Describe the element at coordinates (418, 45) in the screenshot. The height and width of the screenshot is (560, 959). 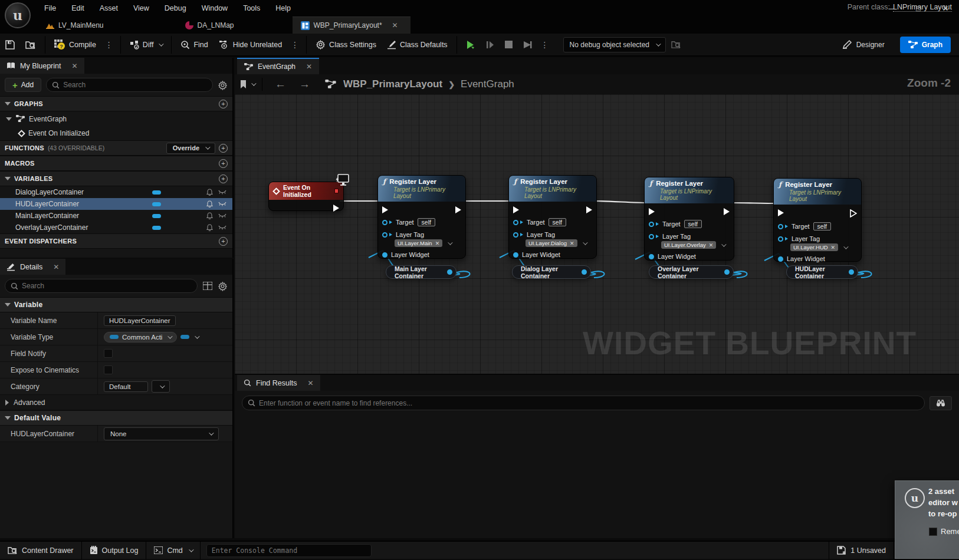
I see `class-defaults-button: Class Defaults` at that location.